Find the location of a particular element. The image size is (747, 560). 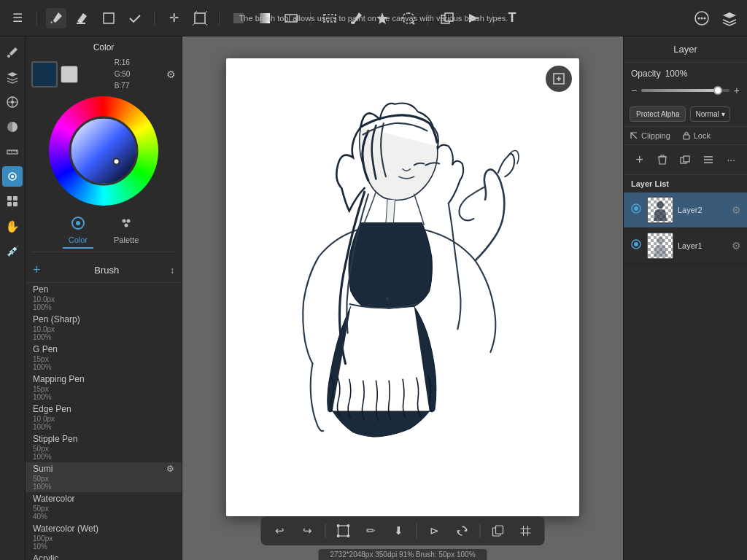

alt-color-swatch is located at coordinates (69, 74).